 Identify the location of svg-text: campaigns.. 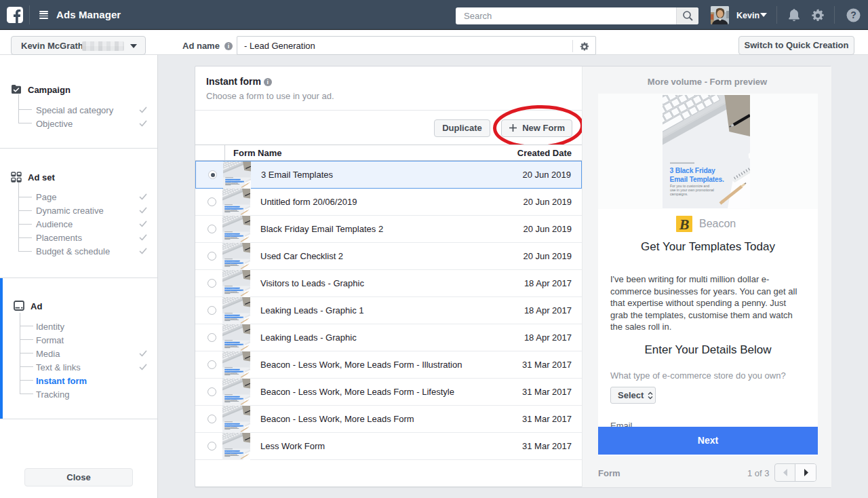
(679, 194).